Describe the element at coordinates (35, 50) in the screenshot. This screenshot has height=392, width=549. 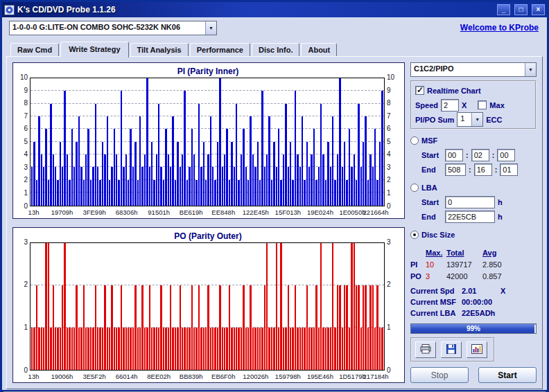
I see `tab-raw-cmd: Raw Cmd` at that location.